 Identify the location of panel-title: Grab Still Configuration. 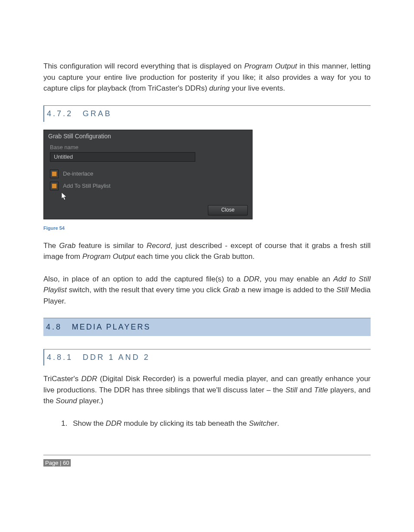
(148, 136).